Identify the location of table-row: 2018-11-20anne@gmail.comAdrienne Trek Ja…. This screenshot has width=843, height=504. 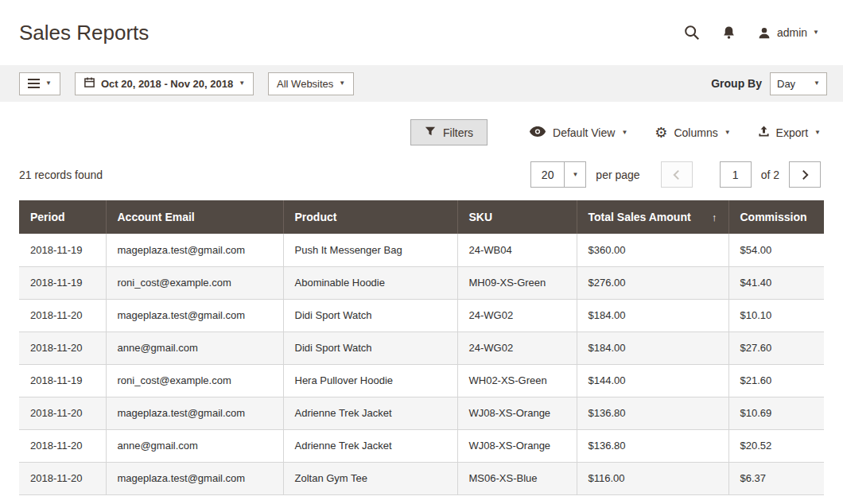
(422, 445).